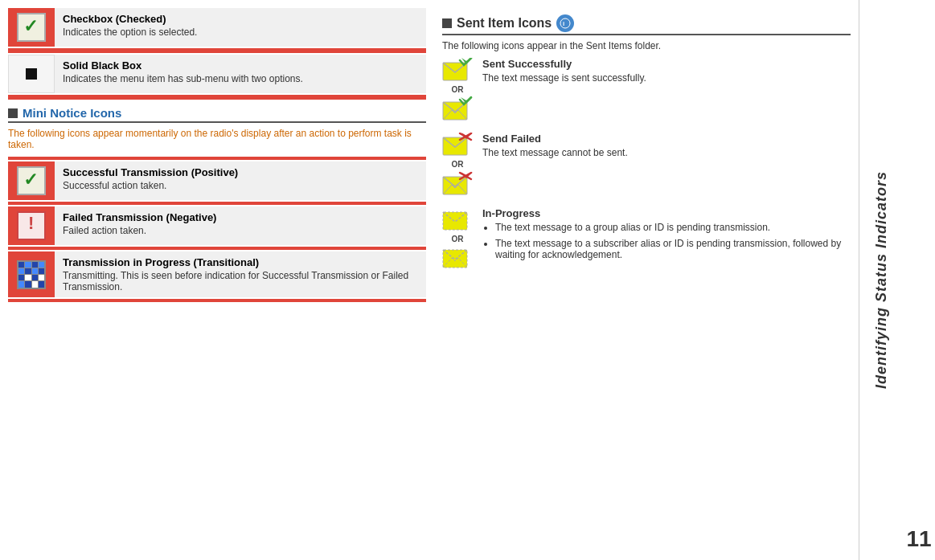  I want to click on mini-notice-heading: Mini Notice Icons, so click(217, 114).